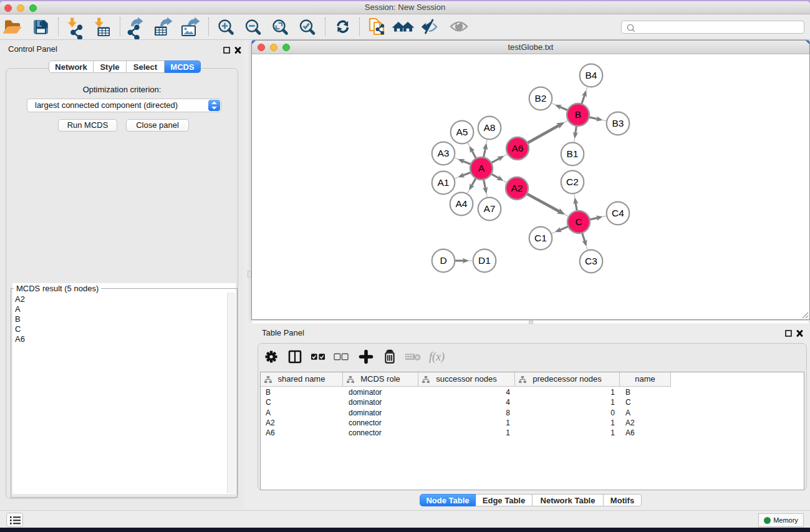 This screenshot has width=810, height=532. Describe the element at coordinates (485, 261) in the screenshot. I see `svg-text: D1` at that location.